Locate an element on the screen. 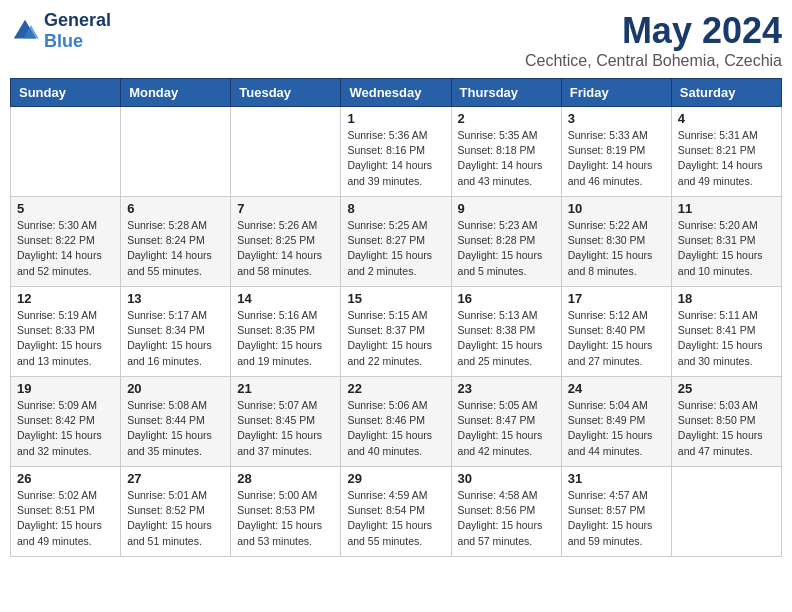  day-number: 13 is located at coordinates (176, 298).